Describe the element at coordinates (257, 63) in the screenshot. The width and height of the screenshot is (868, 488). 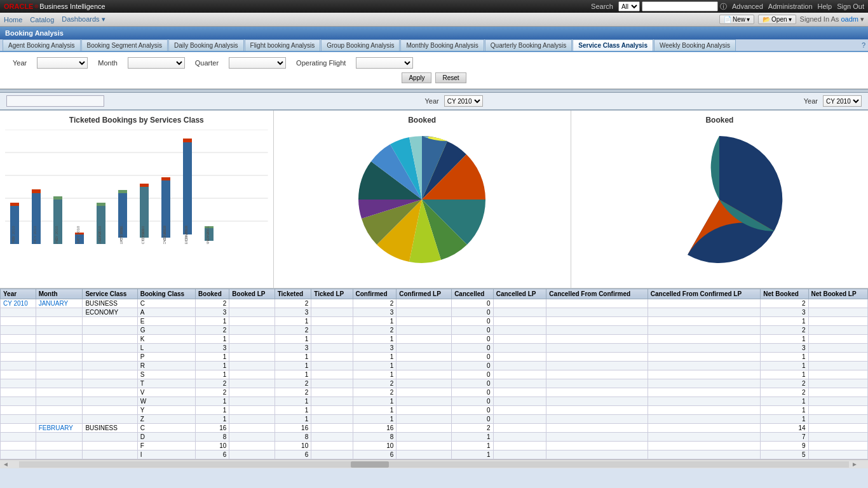
I see `quarter-filter-select` at that location.